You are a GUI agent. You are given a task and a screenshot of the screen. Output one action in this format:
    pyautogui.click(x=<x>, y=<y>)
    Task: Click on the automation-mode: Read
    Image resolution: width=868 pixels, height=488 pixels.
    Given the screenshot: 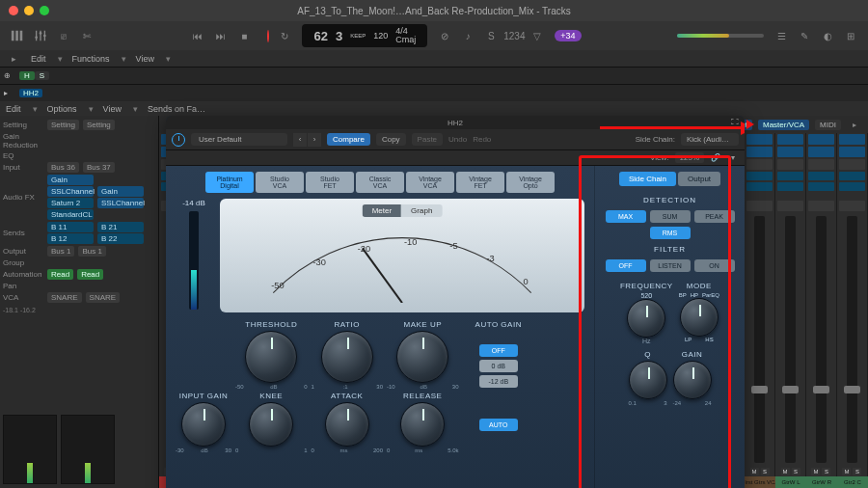 What is the action you would take?
    pyautogui.click(x=91, y=274)
    